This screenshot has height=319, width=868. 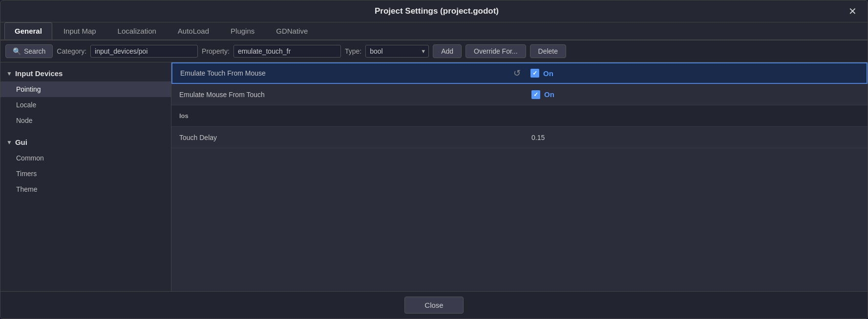 What do you see at coordinates (535, 73) in the screenshot?
I see `checkbox-checked-icon: ✓` at bounding box center [535, 73].